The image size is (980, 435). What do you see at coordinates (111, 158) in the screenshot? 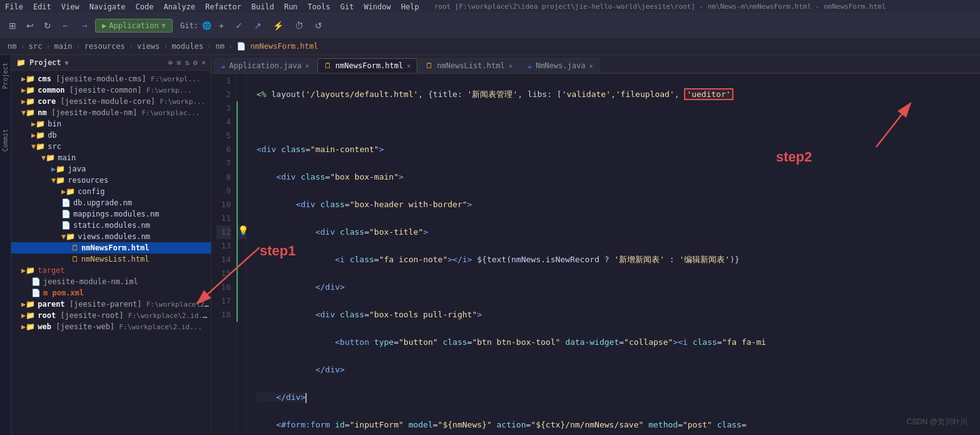
I see `tree-item-main: ▼📁 main` at bounding box center [111, 158].